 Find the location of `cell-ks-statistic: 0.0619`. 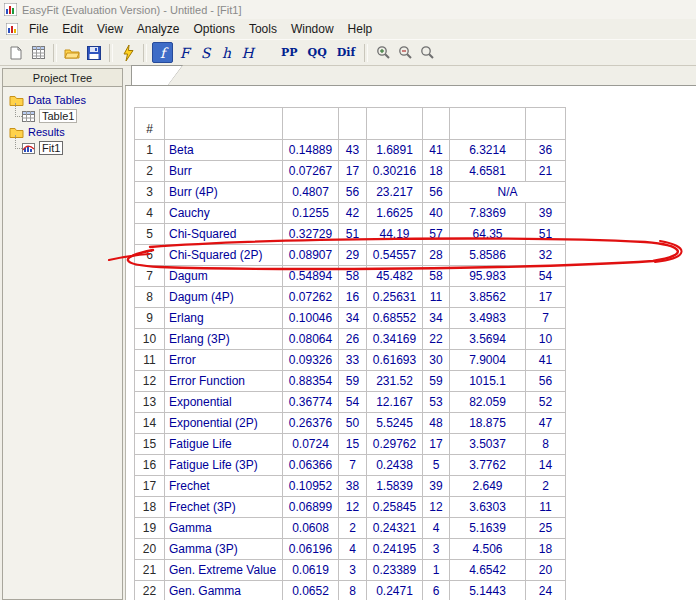

cell-ks-statistic: 0.0619 is located at coordinates (311, 570).